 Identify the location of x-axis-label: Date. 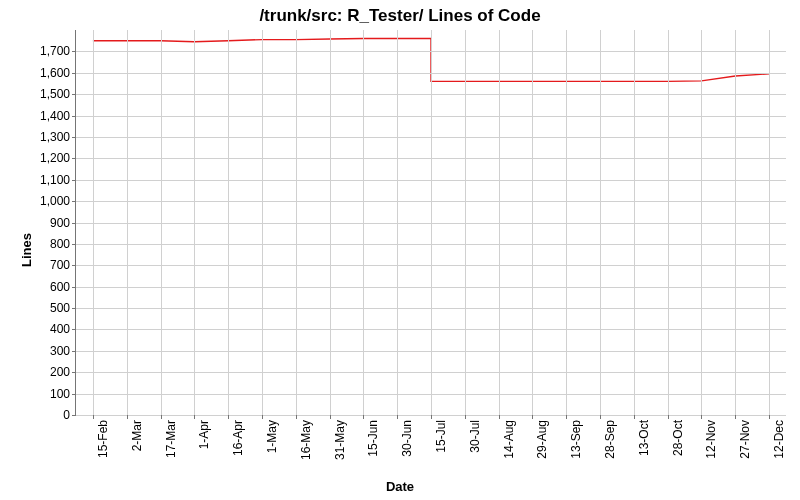
(400, 486).